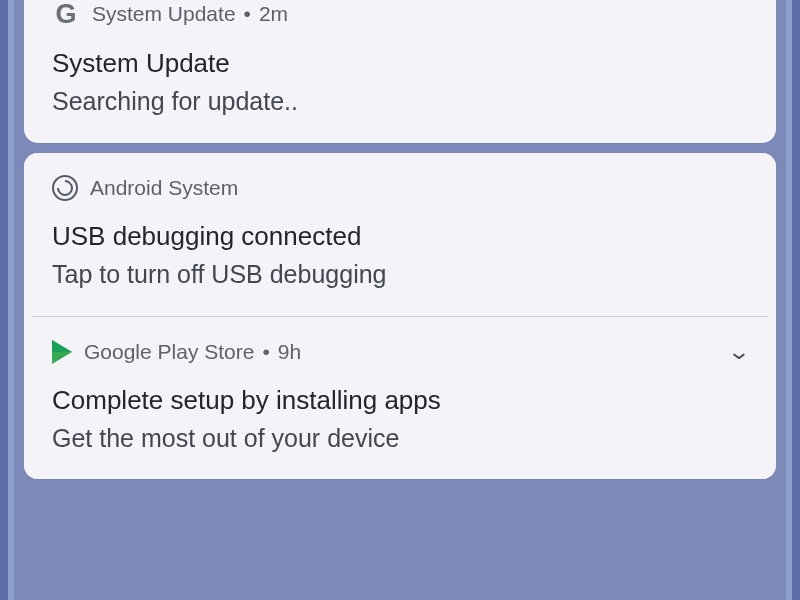 The width and height of the screenshot is (800, 600). Describe the element at coordinates (400, 64) in the screenshot. I see `notification-title: System Update` at that location.